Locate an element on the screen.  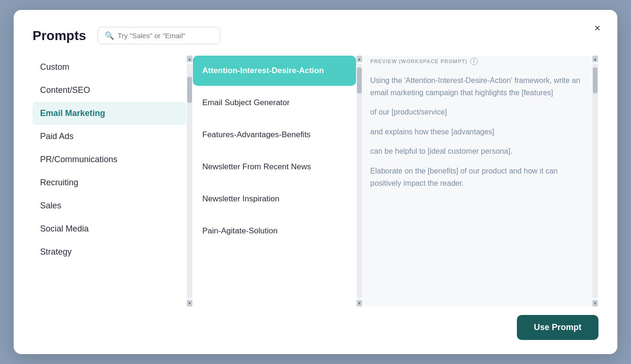
use-prompt-button: Use Prompt is located at coordinates (557, 327).